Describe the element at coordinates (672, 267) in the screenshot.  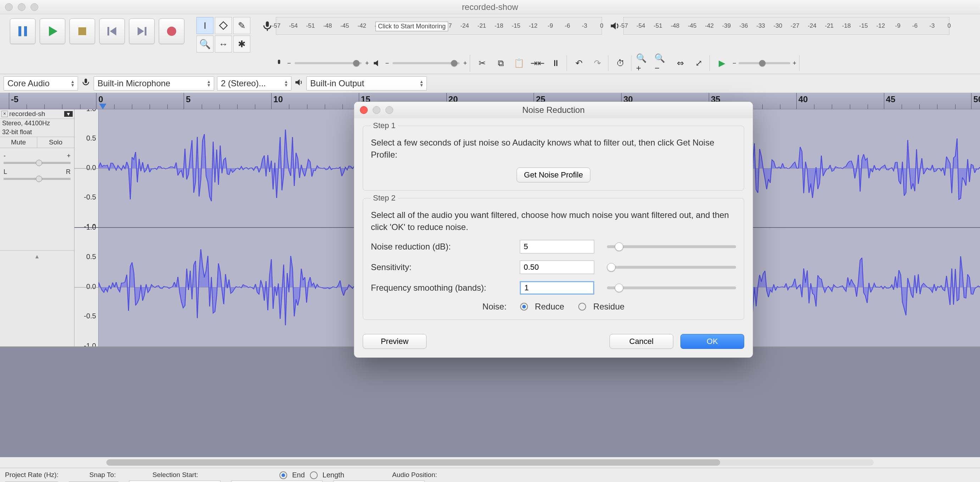
I see `sensitivity-slider` at that location.